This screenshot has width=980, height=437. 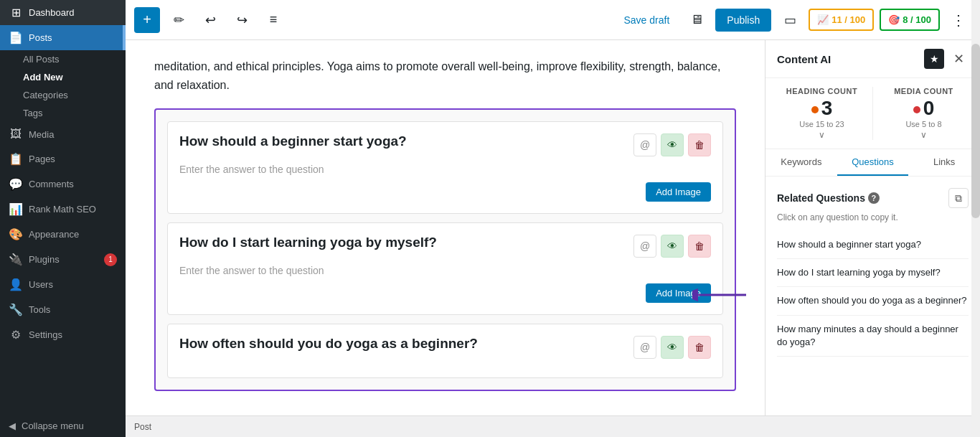 I want to click on sidebar-label-tools: Tools, so click(x=39, y=310).